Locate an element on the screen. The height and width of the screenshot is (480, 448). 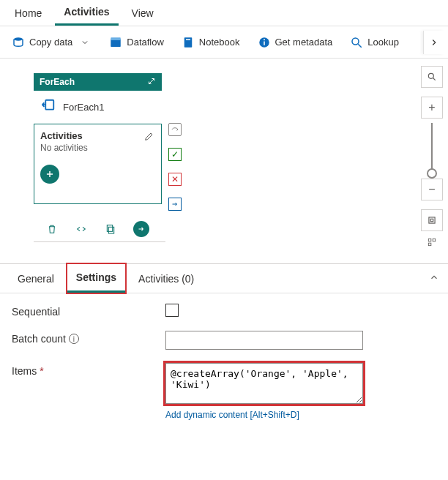
tab-activities: Activities is located at coordinates (86, 13).